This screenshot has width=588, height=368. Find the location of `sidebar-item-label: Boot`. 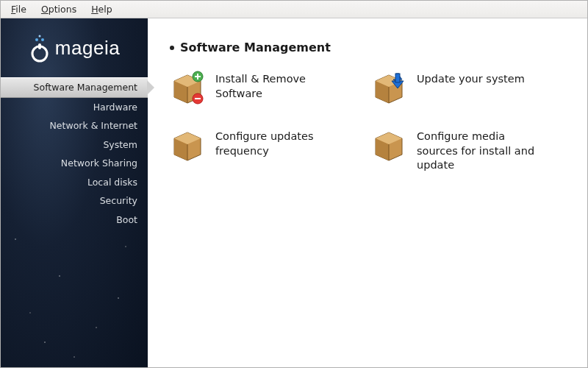

sidebar-item-label: Boot is located at coordinates (126, 219).